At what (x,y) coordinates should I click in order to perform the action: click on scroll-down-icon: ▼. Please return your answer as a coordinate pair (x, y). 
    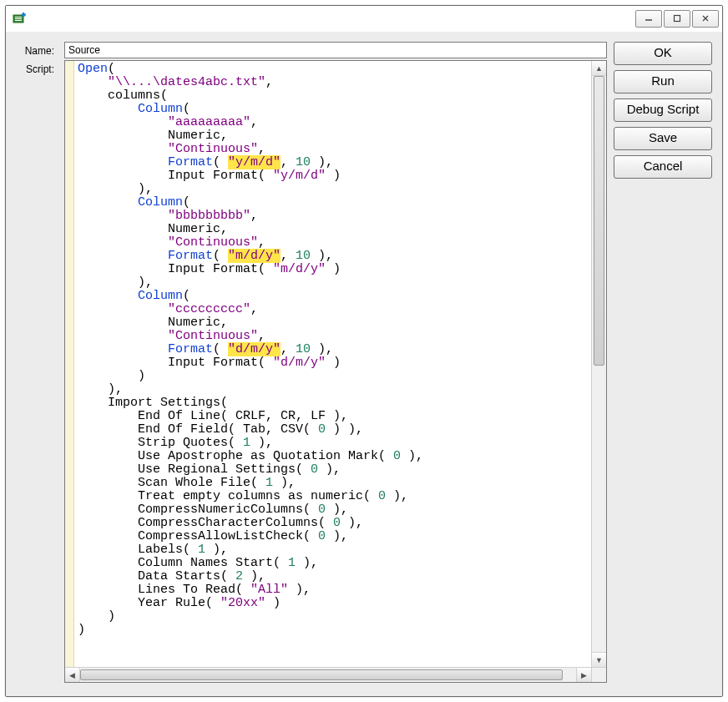
    Looking at the image, I should click on (599, 659).